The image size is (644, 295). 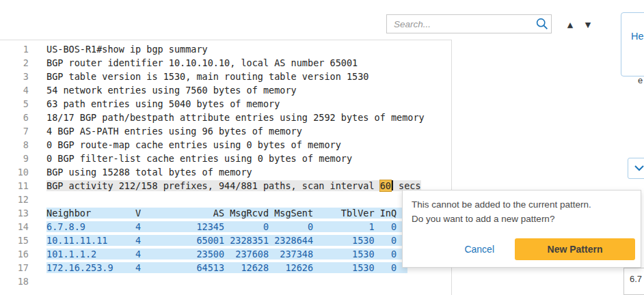 I want to click on code-text: 0 BGP route-map cache entries using 0 by…, so click(x=194, y=145).